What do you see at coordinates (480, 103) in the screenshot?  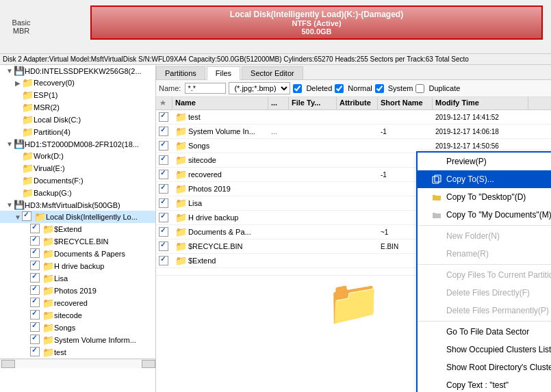 I see `modify-col-header: Modify Time` at bounding box center [480, 103].